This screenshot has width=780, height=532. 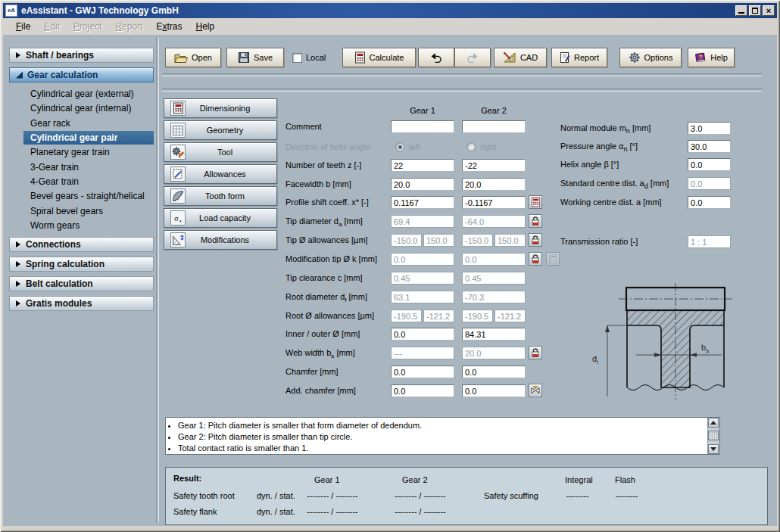 What do you see at coordinates (494, 390) in the screenshot?
I see `add-chamfer-gear2-input` at bounding box center [494, 390].